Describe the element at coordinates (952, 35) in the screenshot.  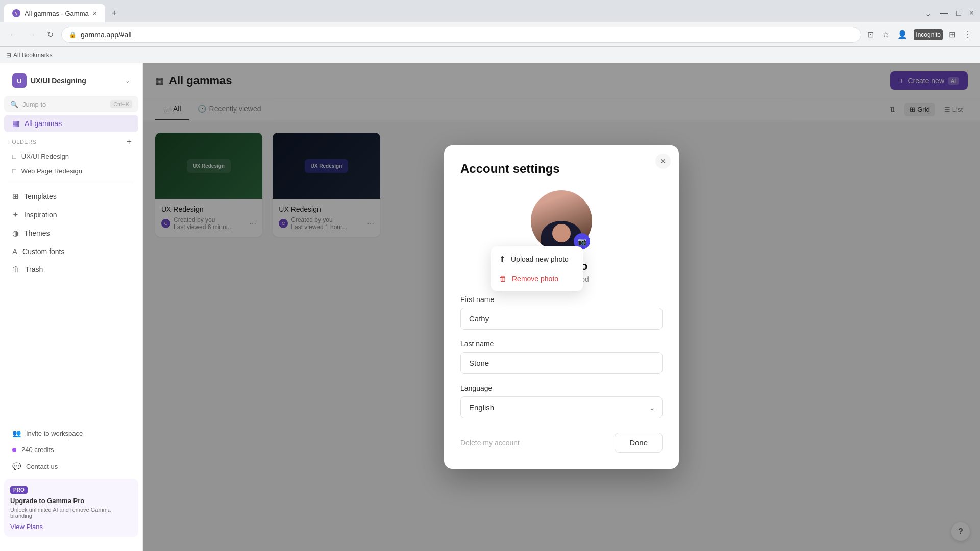
I see `extensions-icon: ⊞` at that location.